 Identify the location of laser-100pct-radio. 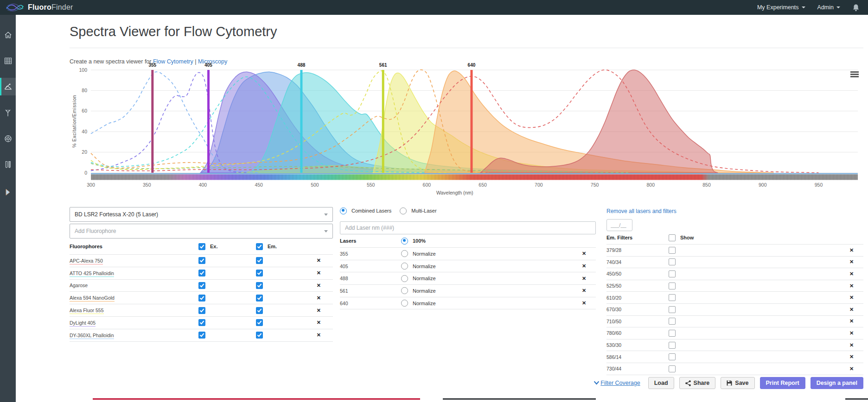
(404, 241).